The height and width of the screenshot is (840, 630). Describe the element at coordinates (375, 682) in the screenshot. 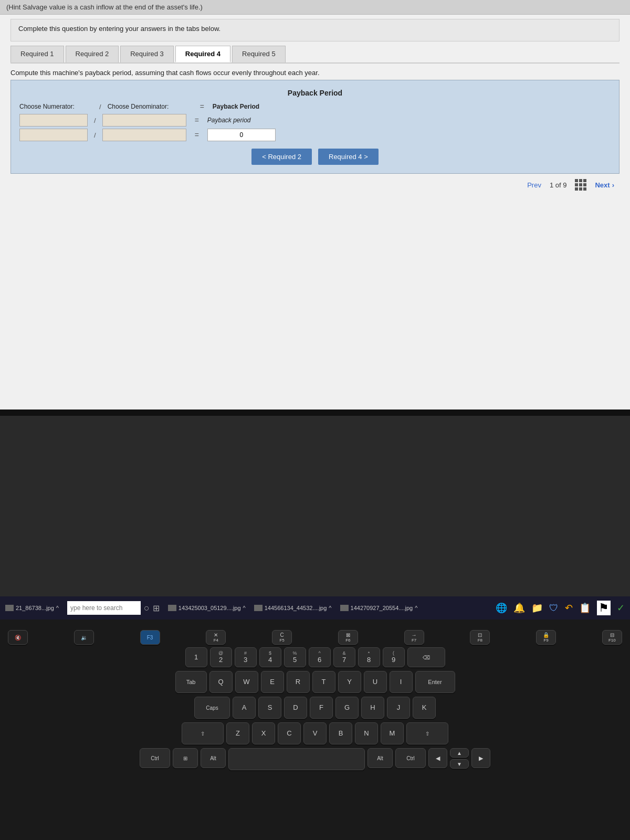

I see `key-u: U` at that location.